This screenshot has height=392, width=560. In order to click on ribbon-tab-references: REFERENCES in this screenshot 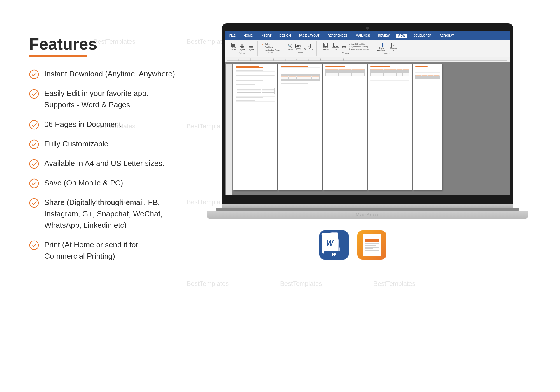, I will do `click(337, 36)`.